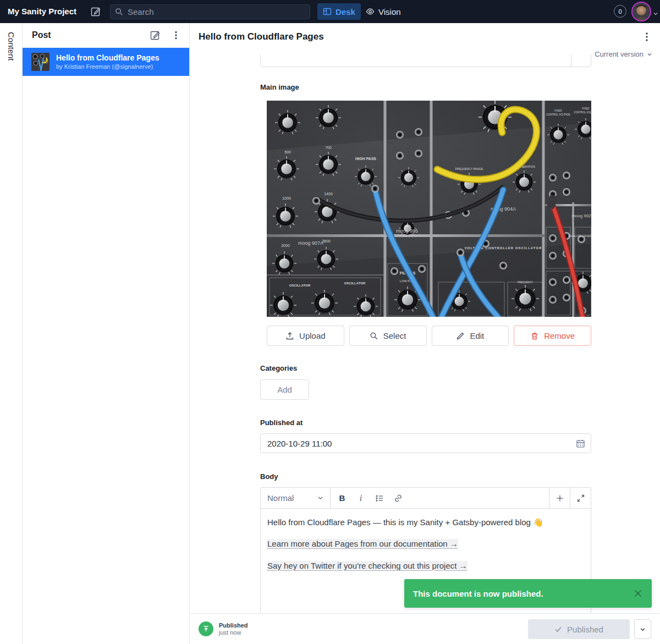 The width and height of the screenshot is (660, 644). What do you see at coordinates (270, 476) in the screenshot?
I see `body-label: Body` at bounding box center [270, 476].